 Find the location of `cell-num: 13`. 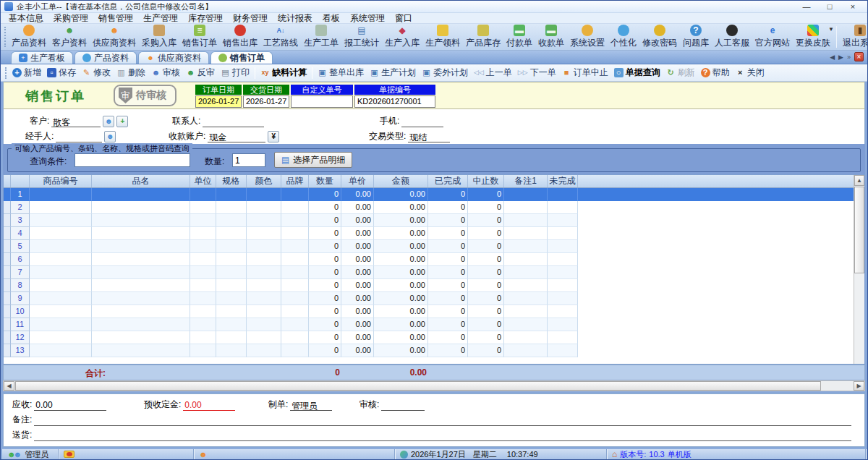

cell-num: 13 is located at coordinates (20, 351).